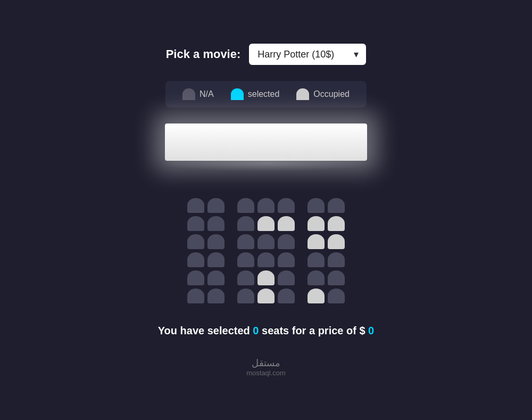  What do you see at coordinates (323, 94) in the screenshot?
I see `legend-item-occupied: Occupied` at bounding box center [323, 94].